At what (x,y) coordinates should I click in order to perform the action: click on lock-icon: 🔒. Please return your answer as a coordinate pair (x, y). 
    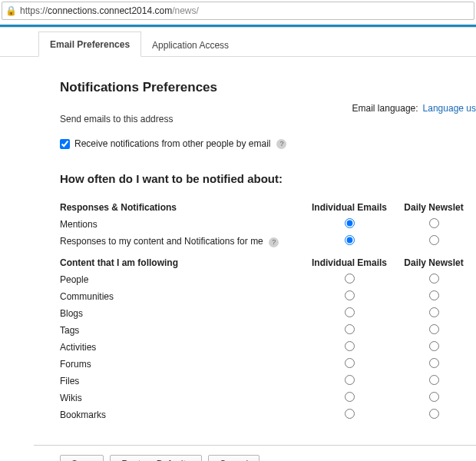
    Looking at the image, I should click on (11, 11).